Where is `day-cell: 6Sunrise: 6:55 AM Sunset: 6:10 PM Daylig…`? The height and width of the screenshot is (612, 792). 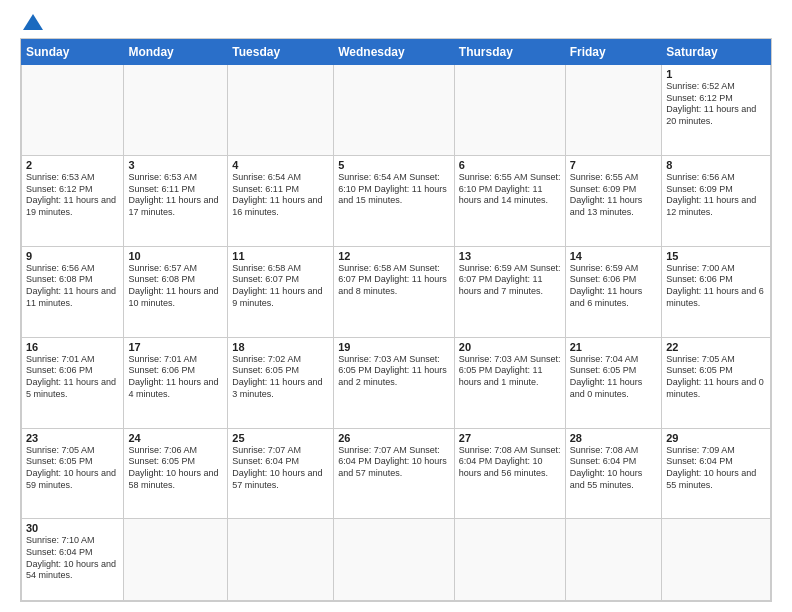
day-cell: 6Sunrise: 6:55 AM Sunset: 6:10 PM Daylig… is located at coordinates (510, 200).